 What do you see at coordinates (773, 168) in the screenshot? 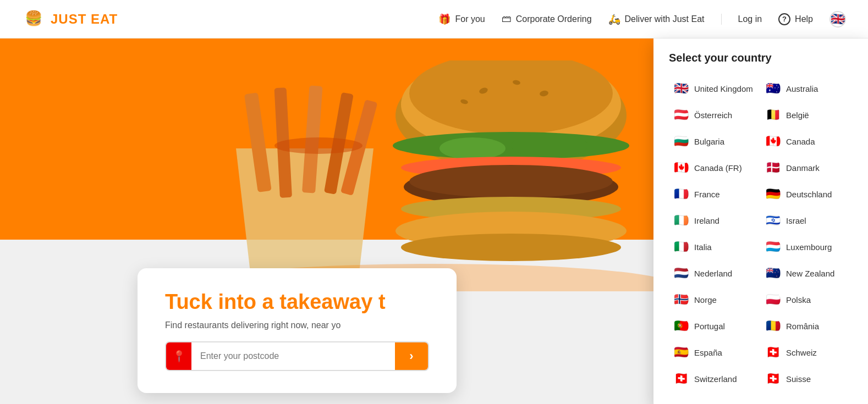
I see `country-flag-icon: 🇩🇰` at bounding box center [773, 168].